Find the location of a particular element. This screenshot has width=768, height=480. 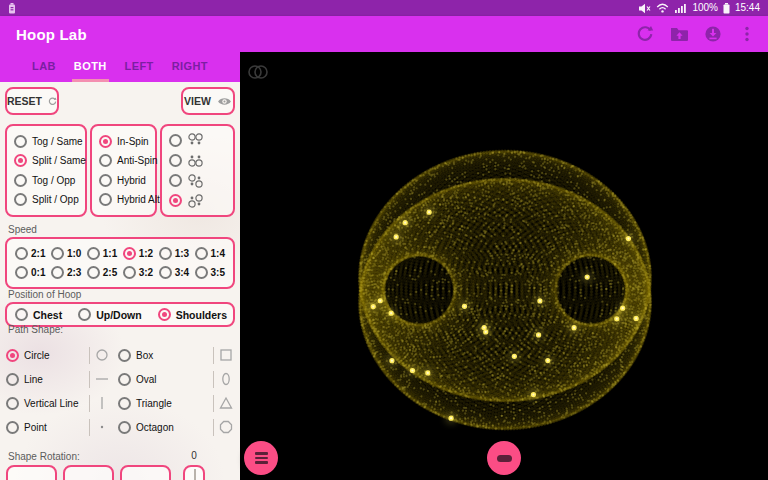

radio-hoops-up-down is located at coordinates (201, 181).